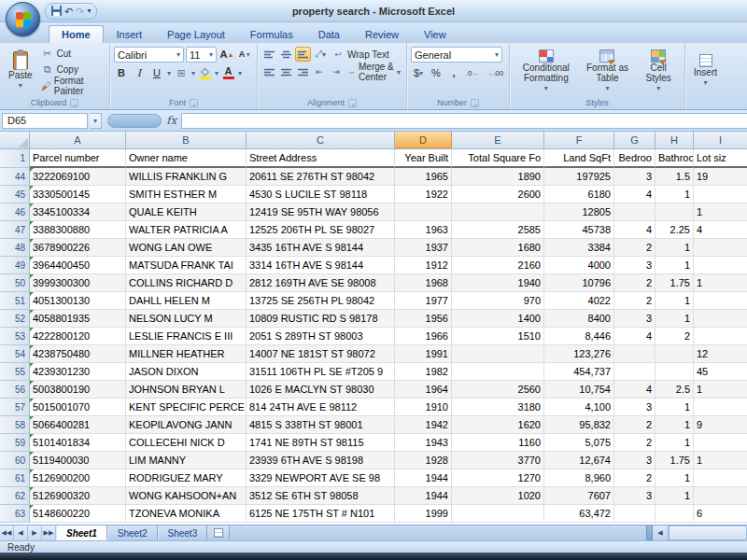 The width and height of the screenshot is (747, 560). What do you see at coordinates (78, 194) in the screenshot?
I see `cell: 3330500145` at bounding box center [78, 194].